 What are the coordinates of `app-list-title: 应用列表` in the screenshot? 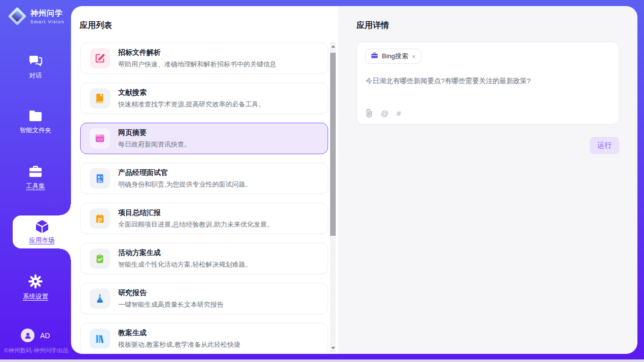 It's located at (96, 25).